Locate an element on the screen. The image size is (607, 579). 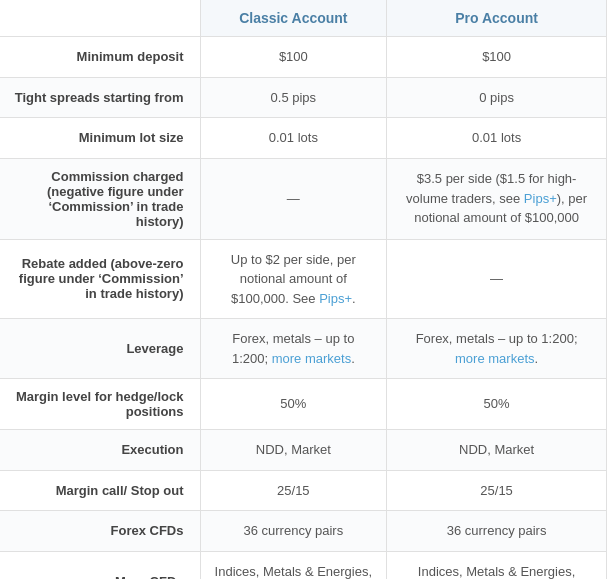
pips-plus-link-2: Pips+ is located at coordinates (336, 298).